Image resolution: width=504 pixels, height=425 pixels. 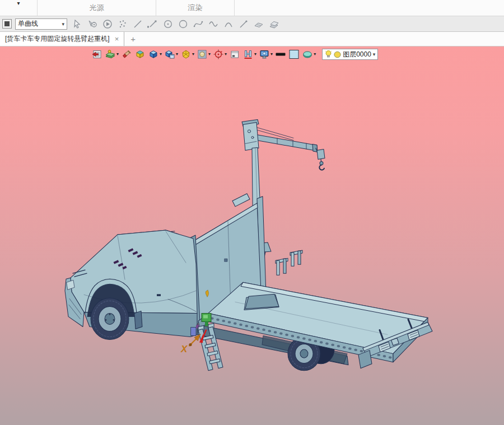 What do you see at coordinates (337, 55) in the screenshot?
I see `layer-circle-icon` at bounding box center [337, 55].